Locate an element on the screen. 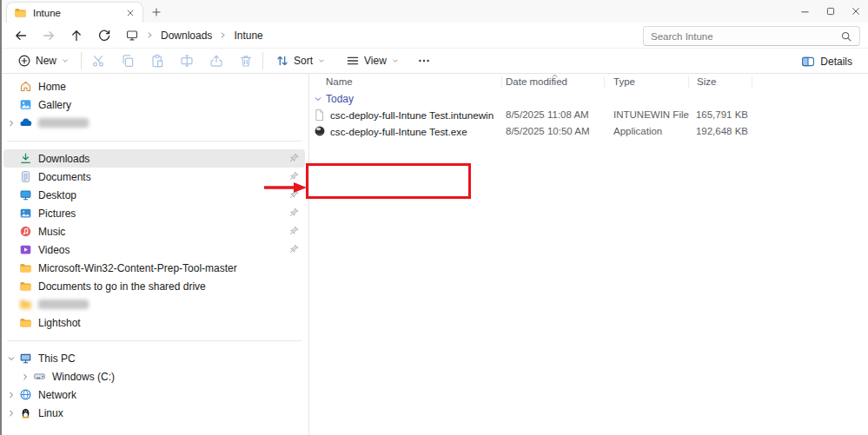  column-header-size: Size is located at coordinates (706, 82).